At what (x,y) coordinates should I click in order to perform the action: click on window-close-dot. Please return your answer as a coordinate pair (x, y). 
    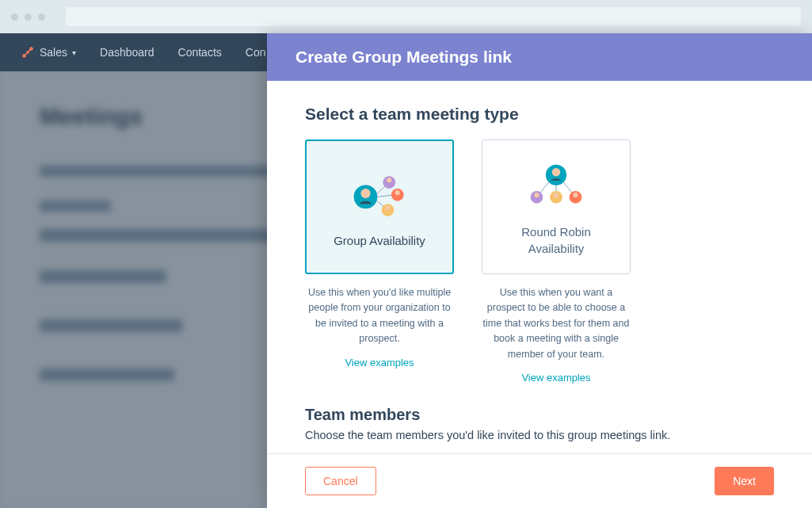
    Looking at the image, I should click on (14, 17).